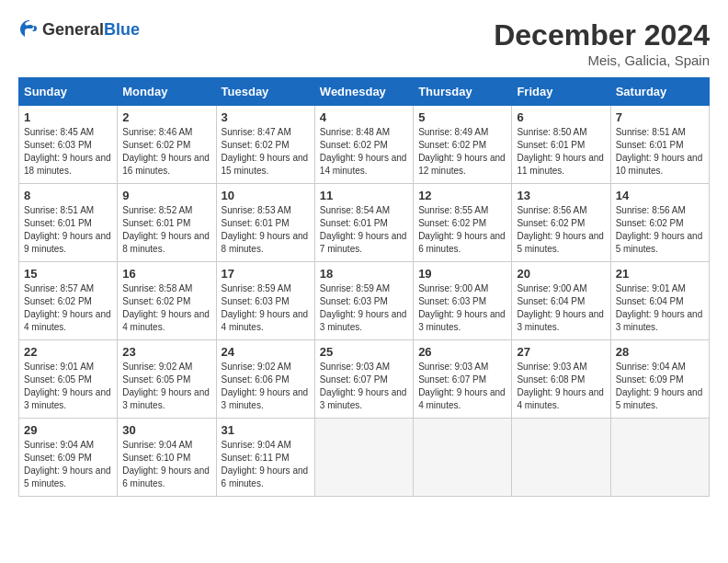  What do you see at coordinates (364, 118) in the screenshot?
I see `day-number: 4` at bounding box center [364, 118].